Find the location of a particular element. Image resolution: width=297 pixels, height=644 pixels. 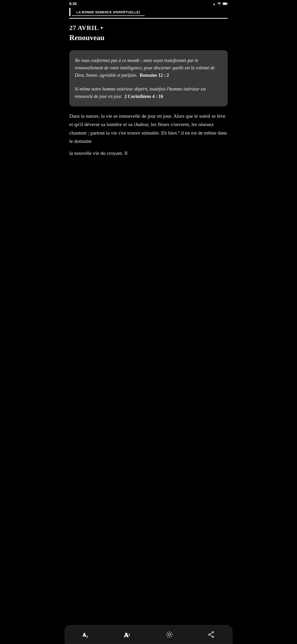

brightness-button is located at coordinates (170, 634).